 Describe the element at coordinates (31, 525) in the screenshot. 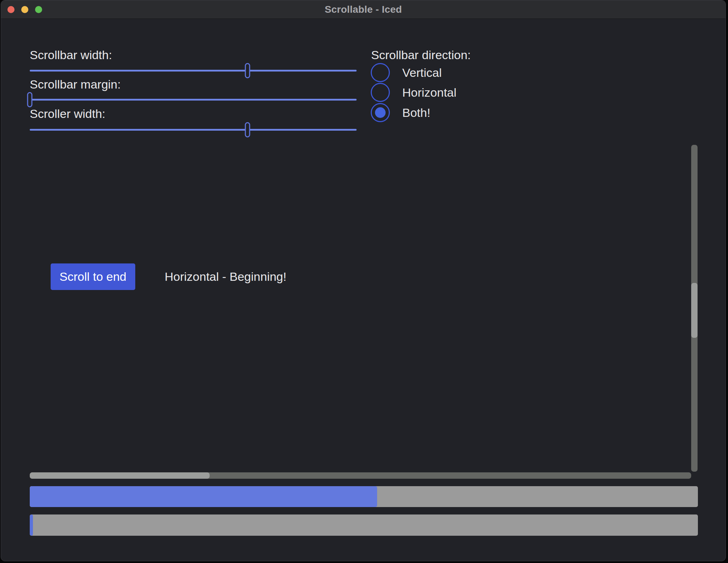

I see `horizontal-progress-fill` at that location.